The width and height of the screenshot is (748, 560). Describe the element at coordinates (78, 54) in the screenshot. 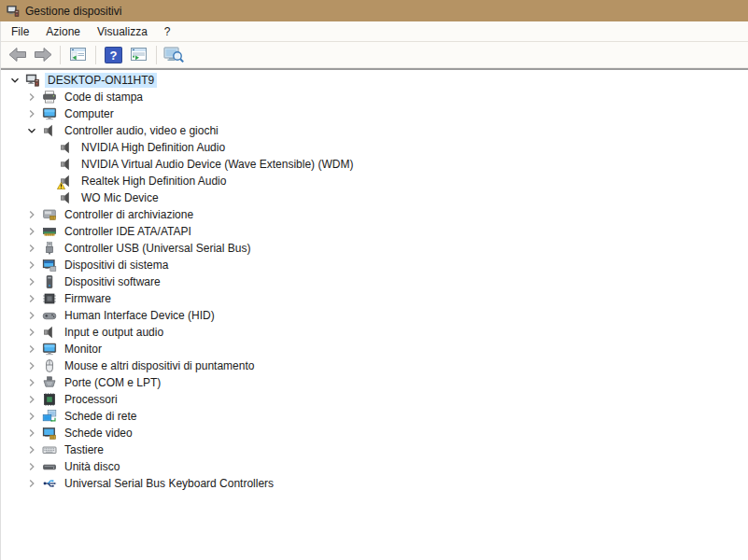

I see `show-console-tree-button` at that location.